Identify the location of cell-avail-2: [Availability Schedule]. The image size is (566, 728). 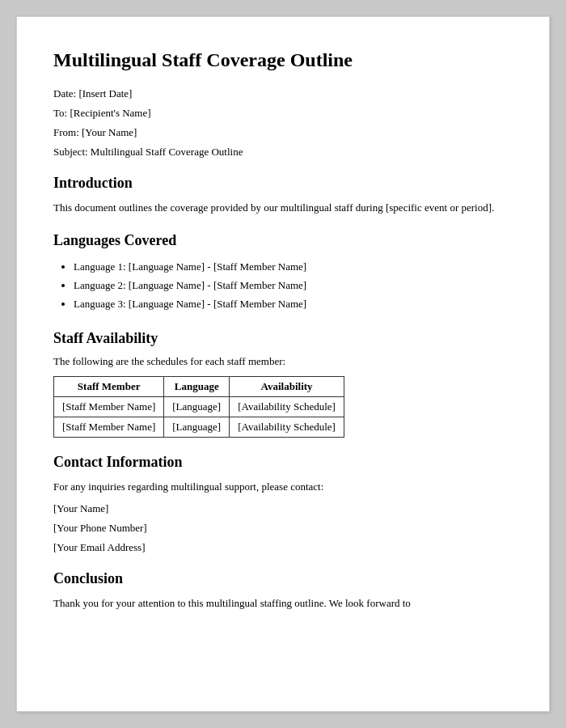
(287, 427).